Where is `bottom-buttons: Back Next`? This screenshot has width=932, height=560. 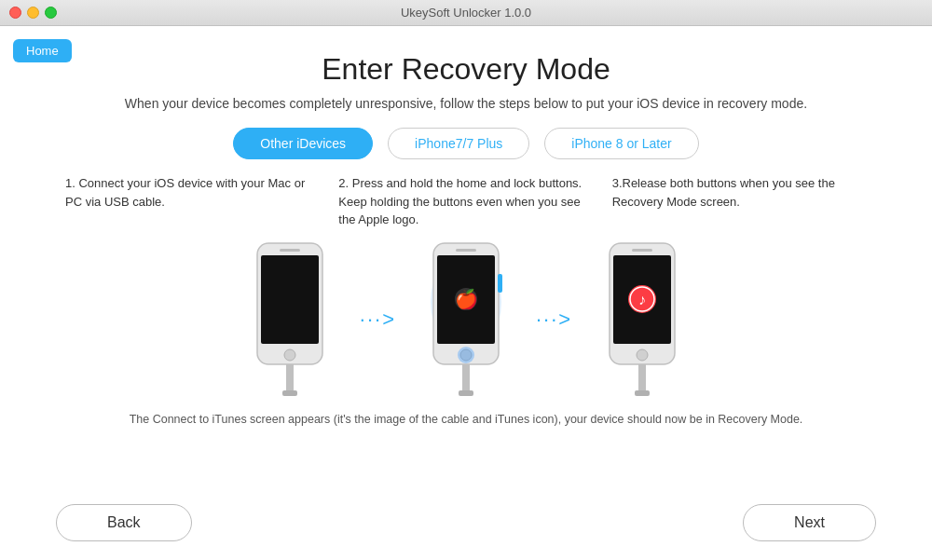 bottom-buttons: Back Next is located at coordinates (466, 523).